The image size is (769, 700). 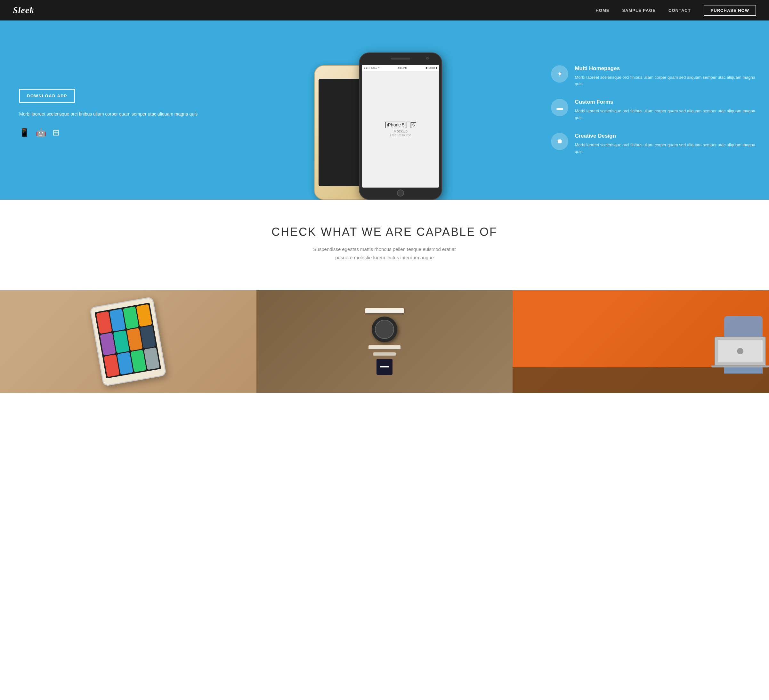 I want to click on laptop, so click(x=740, y=353).